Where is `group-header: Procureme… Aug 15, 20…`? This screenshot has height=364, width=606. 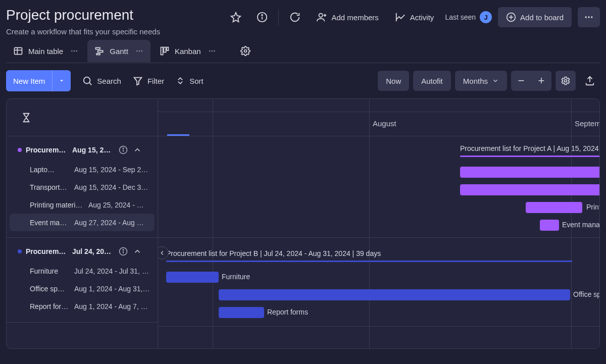 group-header: Procureme… Aug 15, 20… is located at coordinates (82, 150).